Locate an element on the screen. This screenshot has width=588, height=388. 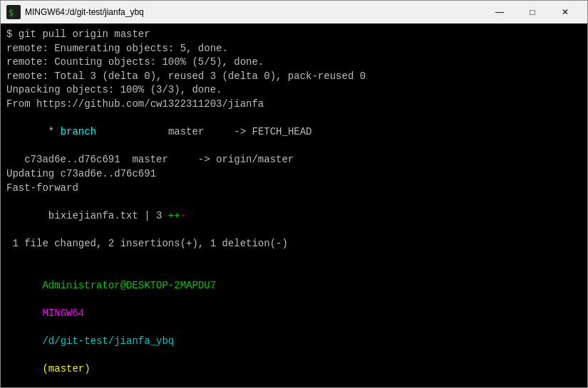
terminal-line: bixiejianfa.txt | 3 ++- is located at coordinates (294, 216).